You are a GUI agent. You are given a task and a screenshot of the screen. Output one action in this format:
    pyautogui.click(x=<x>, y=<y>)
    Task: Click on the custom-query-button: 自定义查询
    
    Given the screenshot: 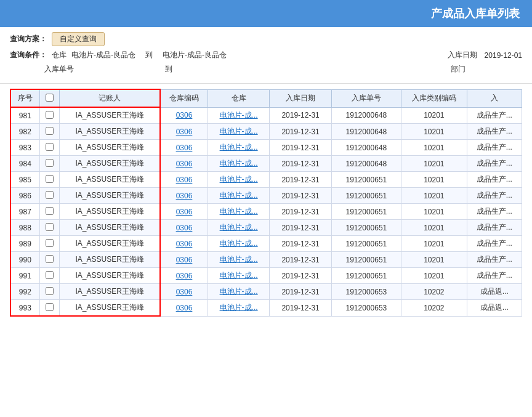 What is the action you would take?
    pyautogui.click(x=78, y=39)
    